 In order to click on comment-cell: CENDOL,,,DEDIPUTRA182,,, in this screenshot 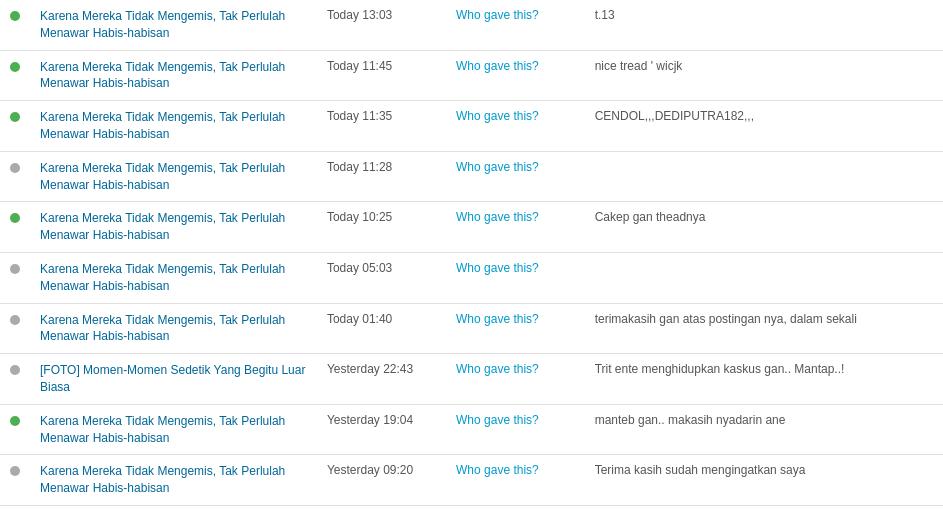, I will do `click(764, 126)`.